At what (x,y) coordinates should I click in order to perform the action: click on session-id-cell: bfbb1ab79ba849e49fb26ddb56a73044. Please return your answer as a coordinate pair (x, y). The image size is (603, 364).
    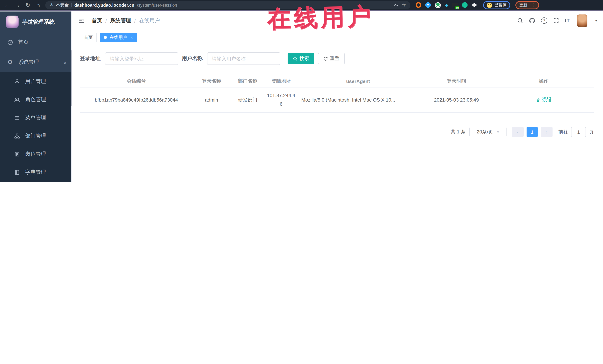
    Looking at the image, I should click on (136, 100).